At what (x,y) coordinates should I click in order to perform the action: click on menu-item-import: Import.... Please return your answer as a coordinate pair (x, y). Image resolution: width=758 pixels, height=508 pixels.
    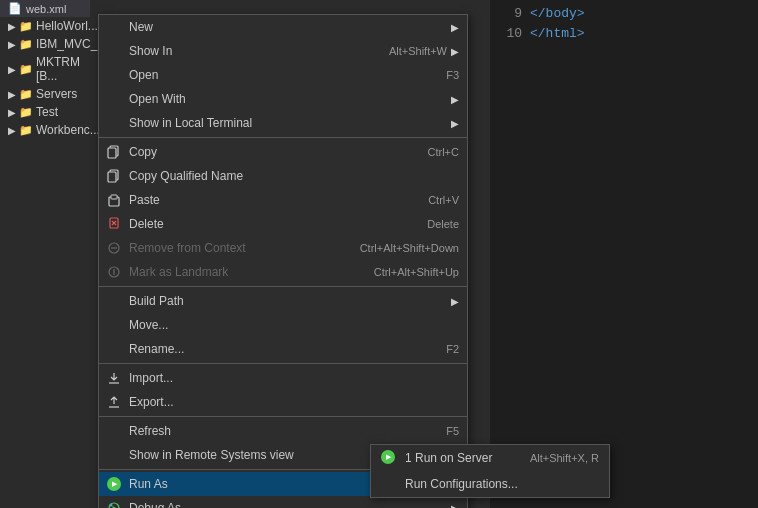
    Looking at the image, I should click on (283, 378).